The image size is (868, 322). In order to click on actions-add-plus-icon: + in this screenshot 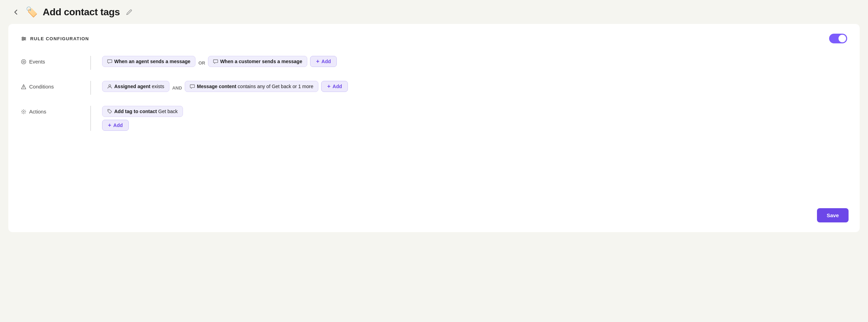, I will do `click(110, 125)`.